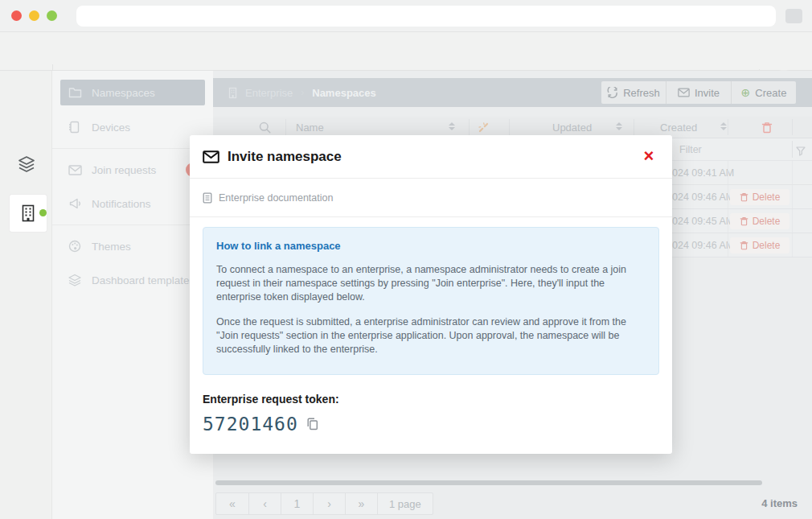 The image size is (812, 519). Describe the element at coordinates (76, 127) in the screenshot. I see `device-icon` at that location.